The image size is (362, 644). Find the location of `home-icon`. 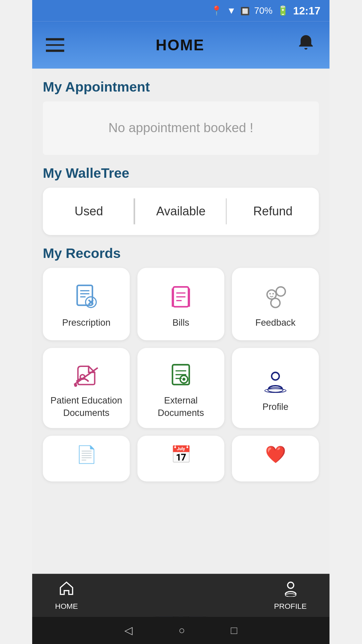

home-icon is located at coordinates (67, 590).